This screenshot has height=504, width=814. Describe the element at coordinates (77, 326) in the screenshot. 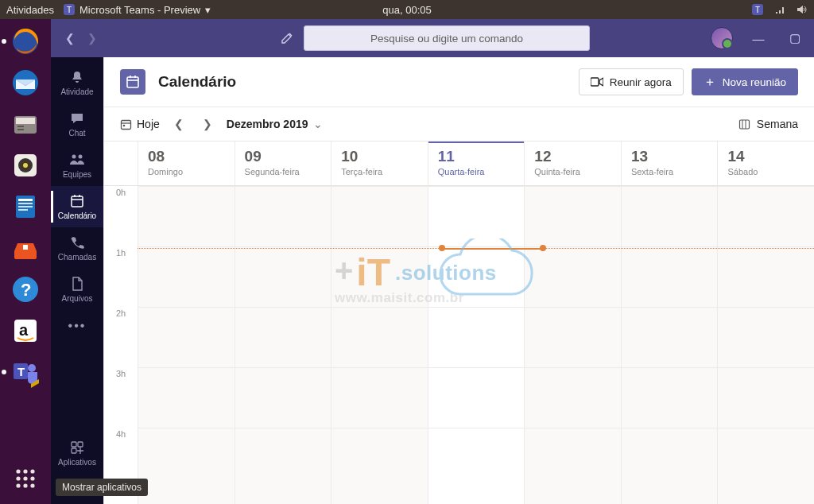

I see `nav-more: •••` at that location.